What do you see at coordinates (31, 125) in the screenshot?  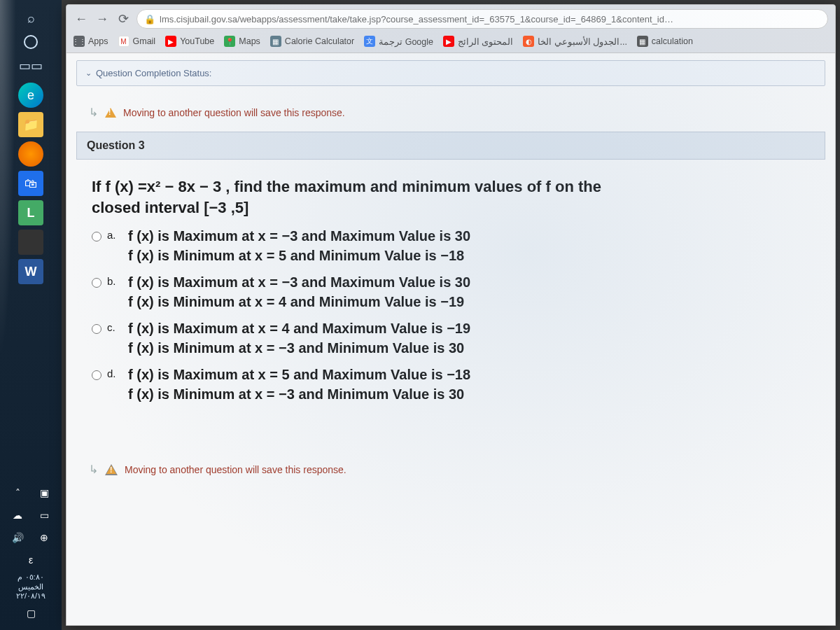 I see `explorer-icon: 📁` at bounding box center [31, 125].